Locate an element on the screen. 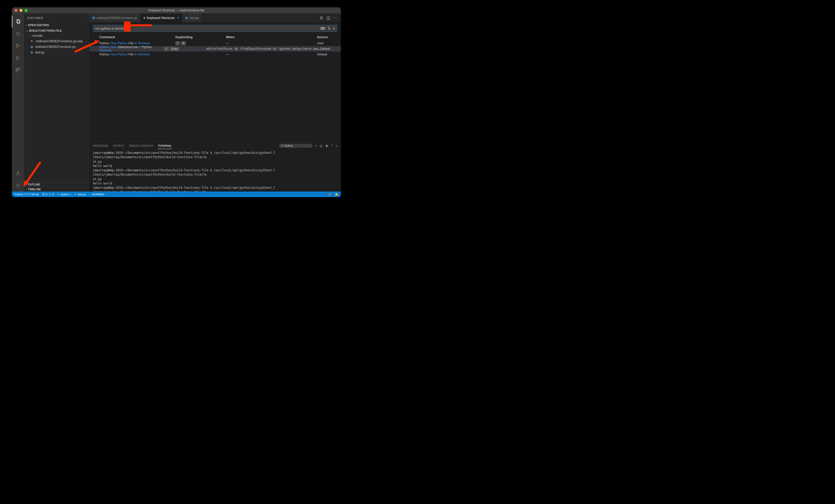  folder-section: ⌄ BUILD-FUNCTIONS-FILE is located at coordinates (57, 31).